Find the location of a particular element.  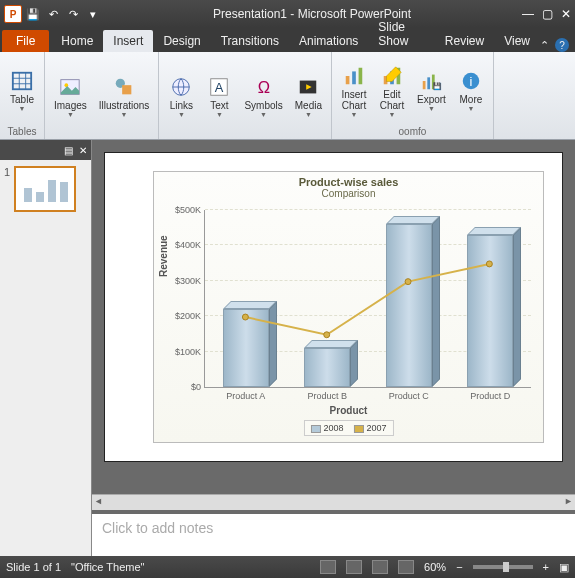

edit-chart-icon is located at coordinates (392, 76).